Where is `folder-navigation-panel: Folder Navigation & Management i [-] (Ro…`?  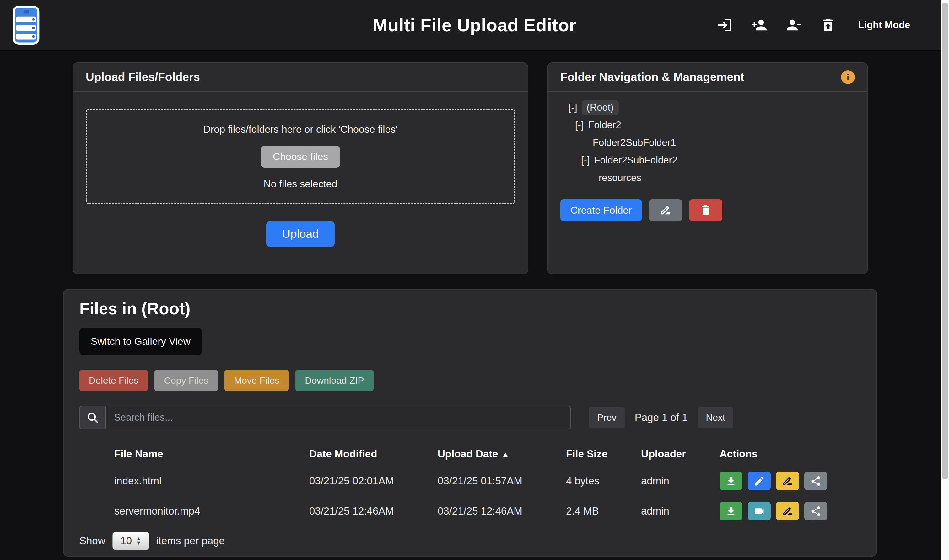 folder-navigation-panel: Folder Navigation & Management i [-] (Ro… is located at coordinates (707, 168).